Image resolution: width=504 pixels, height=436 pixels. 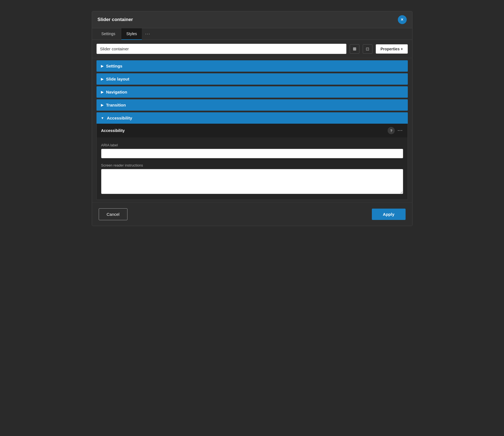 What do you see at coordinates (391, 131) in the screenshot?
I see `help-icon: ?` at bounding box center [391, 131].